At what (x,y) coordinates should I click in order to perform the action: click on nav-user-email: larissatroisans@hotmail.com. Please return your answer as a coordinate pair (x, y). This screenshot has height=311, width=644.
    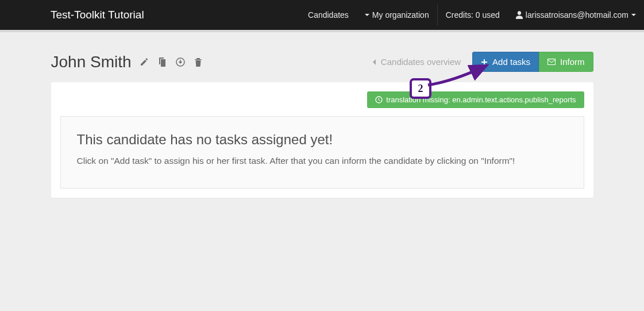
    Looking at the image, I should click on (577, 15).